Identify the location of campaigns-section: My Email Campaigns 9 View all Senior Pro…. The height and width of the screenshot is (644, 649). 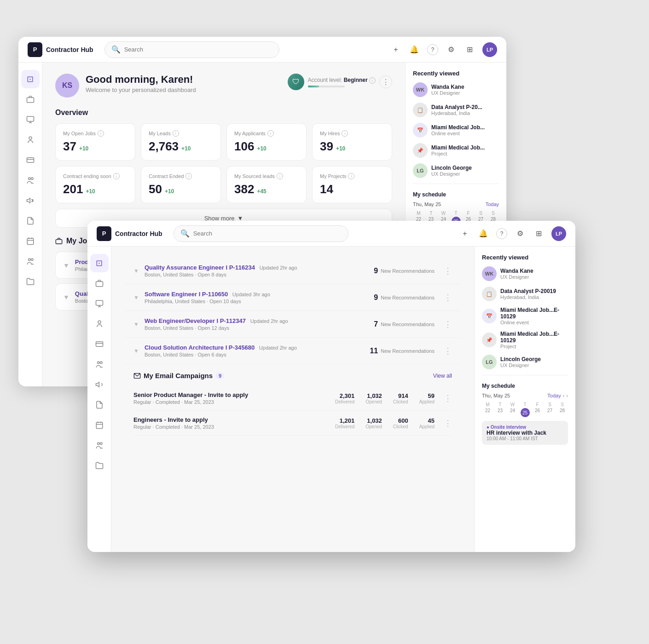
(293, 404).